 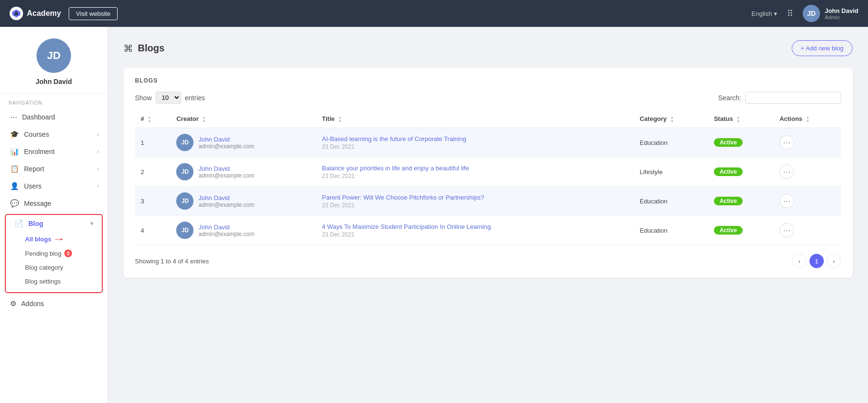 What do you see at coordinates (488, 172) in the screenshot?
I see `table-row: 2 JD John David admin@example.com Balanc…` at bounding box center [488, 172].